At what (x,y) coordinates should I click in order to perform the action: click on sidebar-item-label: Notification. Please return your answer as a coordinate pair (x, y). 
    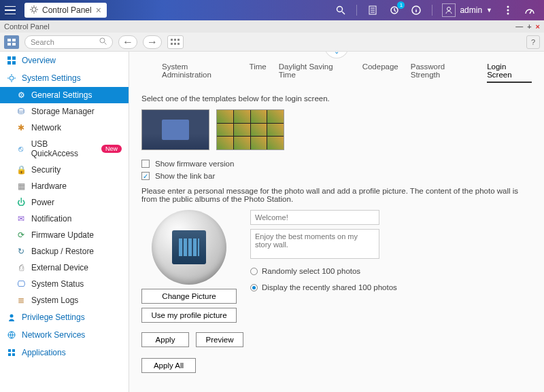
    Looking at the image, I should click on (52, 219).